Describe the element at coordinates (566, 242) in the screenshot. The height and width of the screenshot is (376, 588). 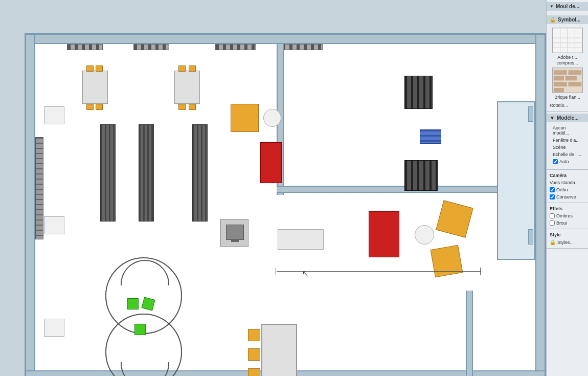
I see `styles-label: Styles...` at that location.